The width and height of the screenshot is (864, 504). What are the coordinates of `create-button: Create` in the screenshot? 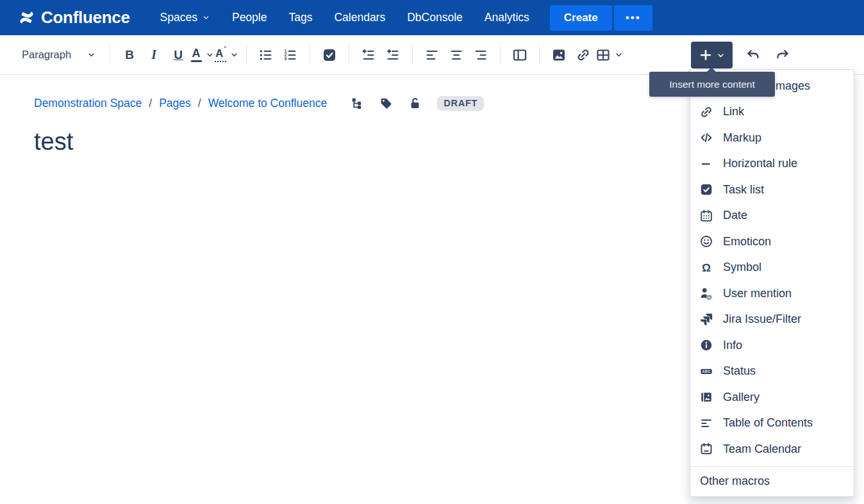 It's located at (581, 18).